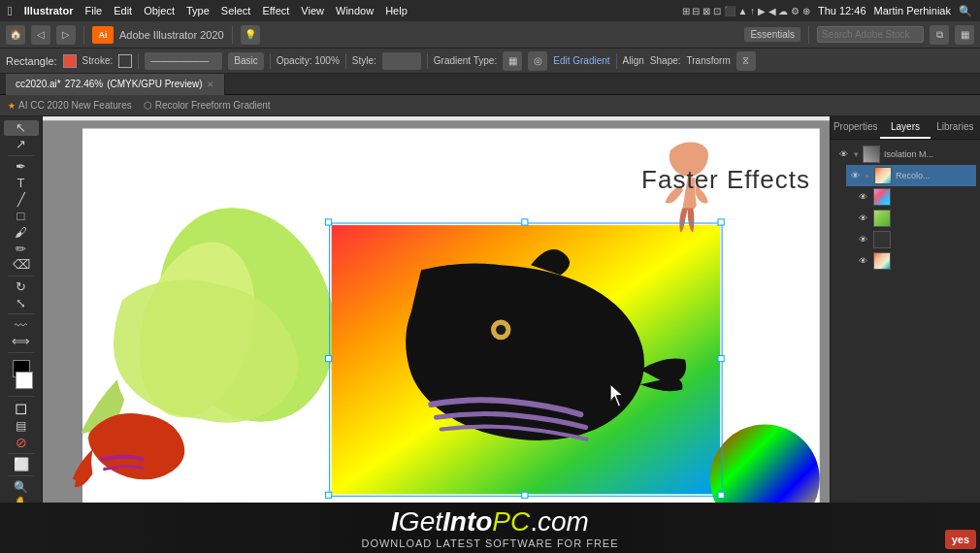 This screenshot has height=553, width=980. Describe the element at coordinates (21, 304) in the screenshot. I see `scale-tool: ⤡` at that location.